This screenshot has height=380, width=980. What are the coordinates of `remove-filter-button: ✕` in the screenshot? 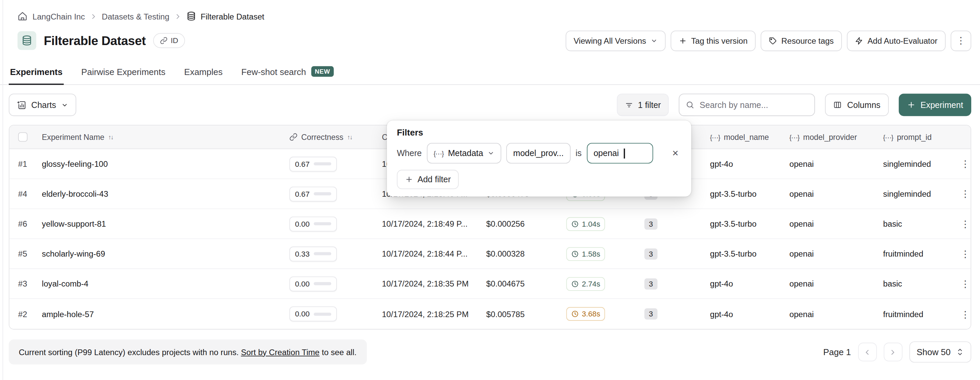 It's located at (676, 154).